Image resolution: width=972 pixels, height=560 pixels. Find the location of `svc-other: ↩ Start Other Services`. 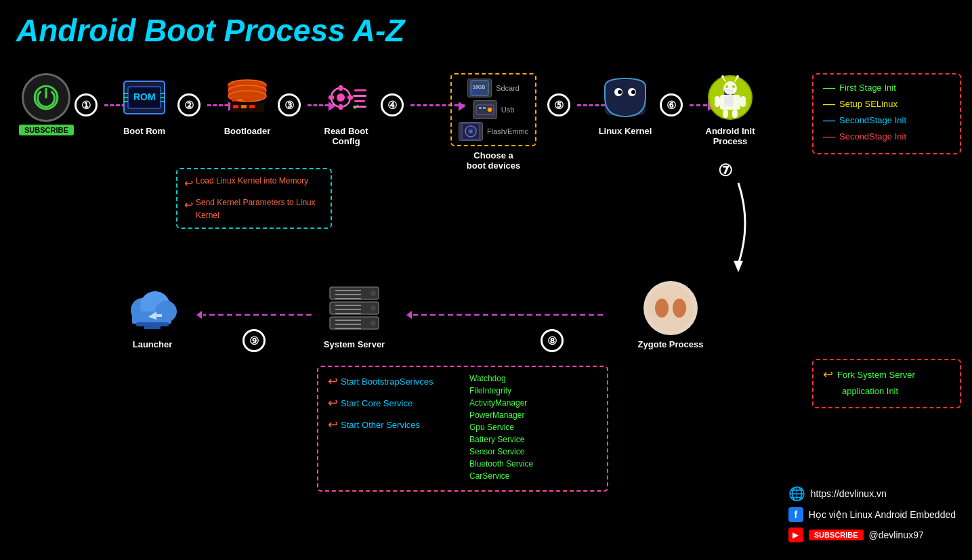

svc-other: ↩ Start Other Services is located at coordinates (392, 425).